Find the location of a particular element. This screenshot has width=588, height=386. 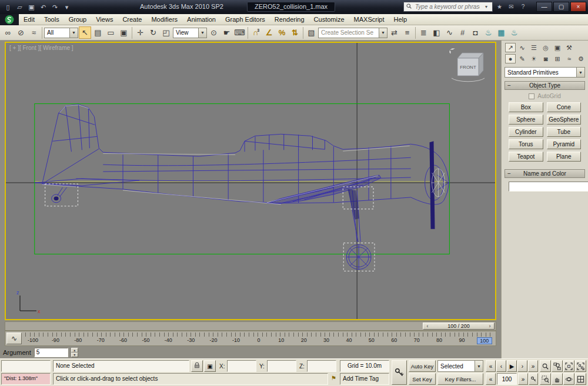

play-icon: ▶ is located at coordinates (512, 366).